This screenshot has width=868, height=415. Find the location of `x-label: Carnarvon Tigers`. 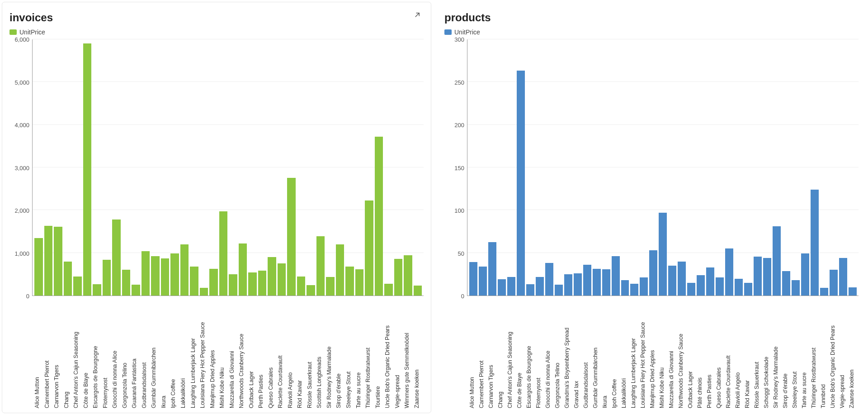

x-label: Carnarvon Tigers is located at coordinates (492, 354).